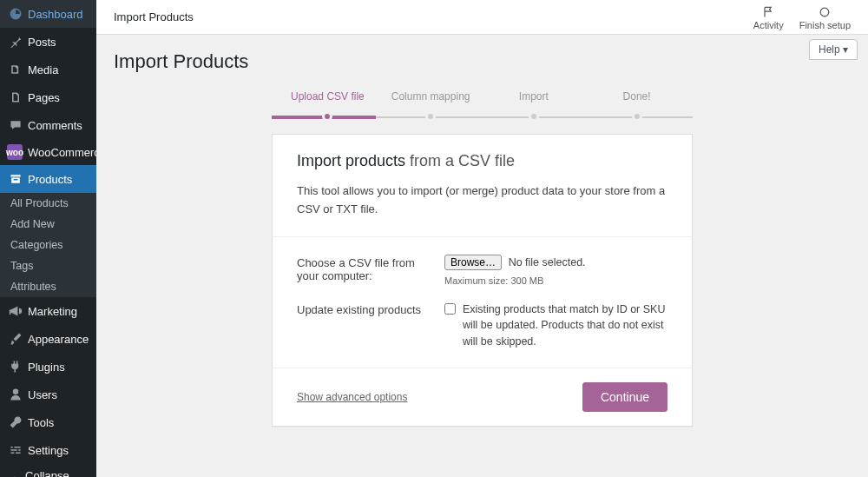  Describe the element at coordinates (49, 245) in the screenshot. I see `submenu-categories: Categories` at that location.